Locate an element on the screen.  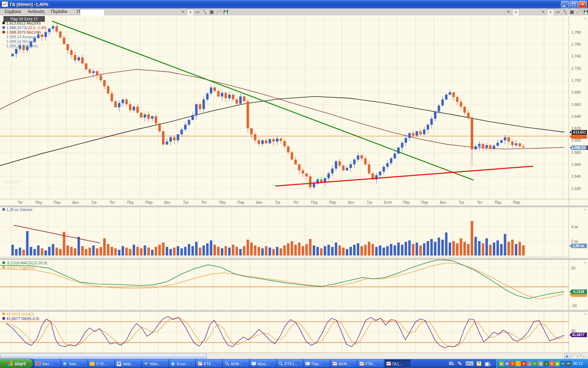
plant-icon: ♣ is located at coordinates (501, 364).